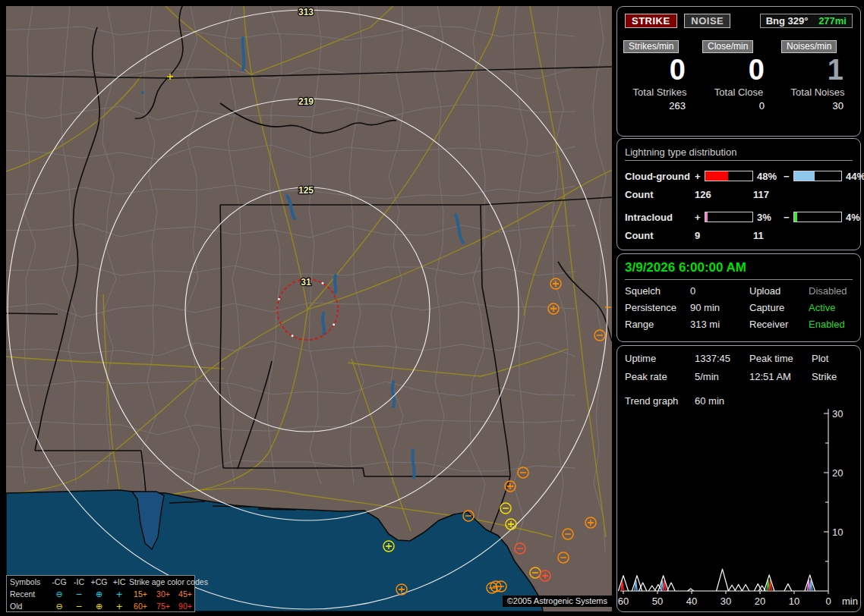 This screenshot has width=864, height=616. Describe the element at coordinates (729, 176) in the screenshot. I see `cg-plus-bar` at that location.